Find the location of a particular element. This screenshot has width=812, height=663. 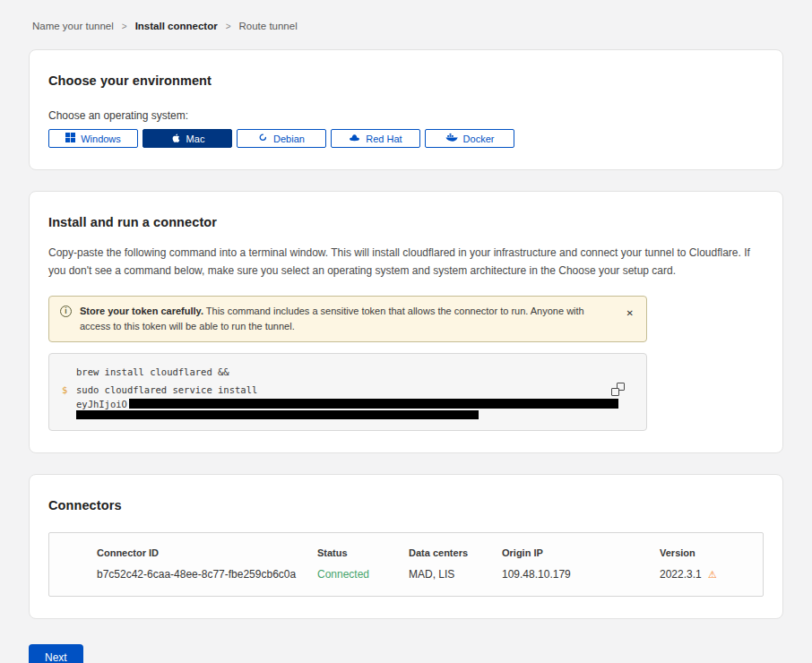

version-value: 2022.3.1 is located at coordinates (681, 574).